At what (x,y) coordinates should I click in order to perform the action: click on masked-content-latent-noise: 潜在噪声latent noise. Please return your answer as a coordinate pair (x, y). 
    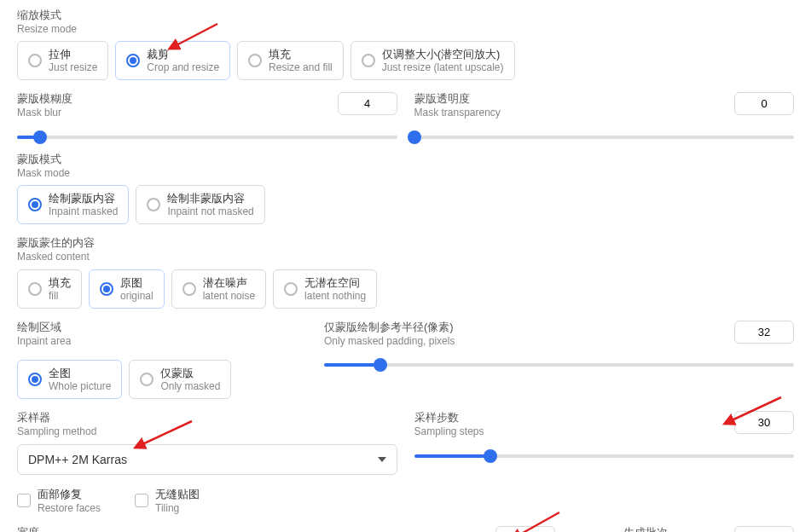
    Looking at the image, I should click on (218, 289).